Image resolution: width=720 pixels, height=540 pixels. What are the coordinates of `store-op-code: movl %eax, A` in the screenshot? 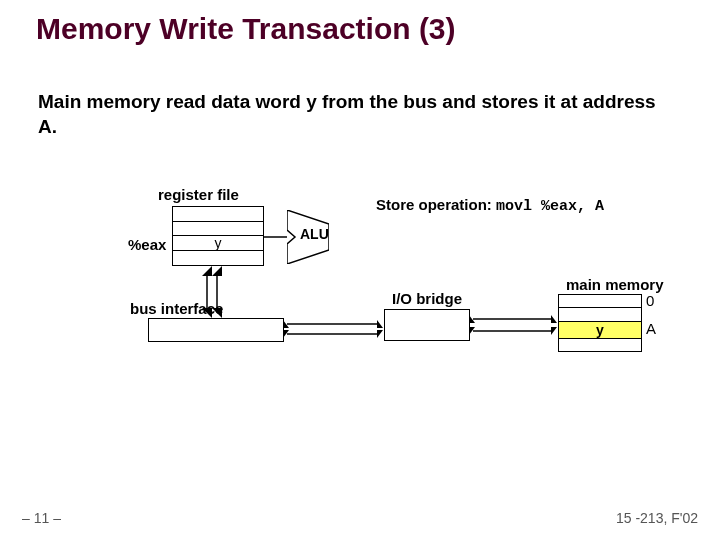 It's located at (550, 206).